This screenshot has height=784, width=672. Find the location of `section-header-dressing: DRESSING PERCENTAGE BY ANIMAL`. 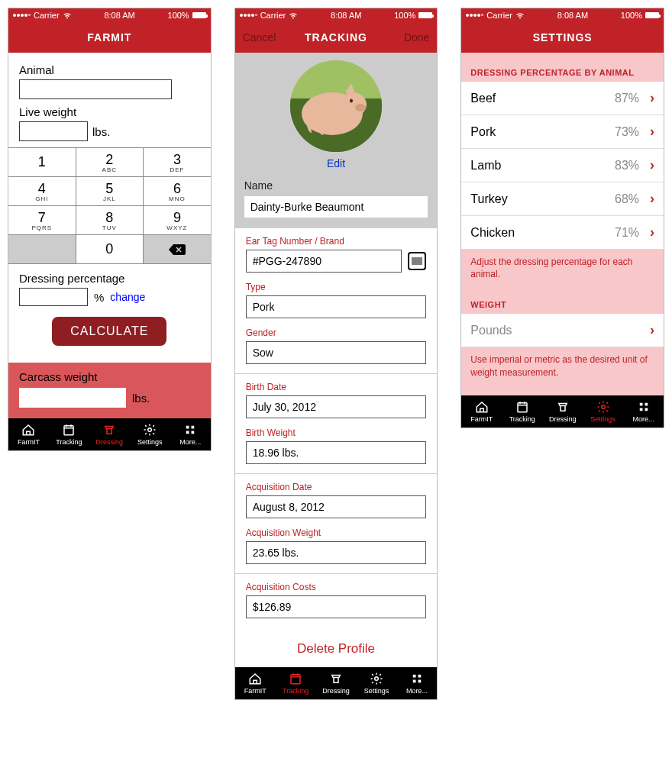

section-header-dressing: DRESSING PERCENTAGE BY ANIMAL is located at coordinates (562, 67).